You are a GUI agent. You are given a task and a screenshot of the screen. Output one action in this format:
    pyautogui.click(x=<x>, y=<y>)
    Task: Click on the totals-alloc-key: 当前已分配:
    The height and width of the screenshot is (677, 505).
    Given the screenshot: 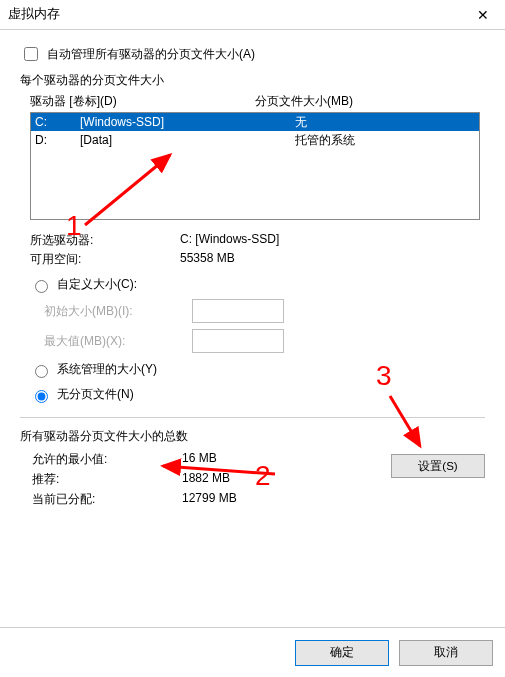 What is the action you would take?
    pyautogui.click(x=107, y=500)
    